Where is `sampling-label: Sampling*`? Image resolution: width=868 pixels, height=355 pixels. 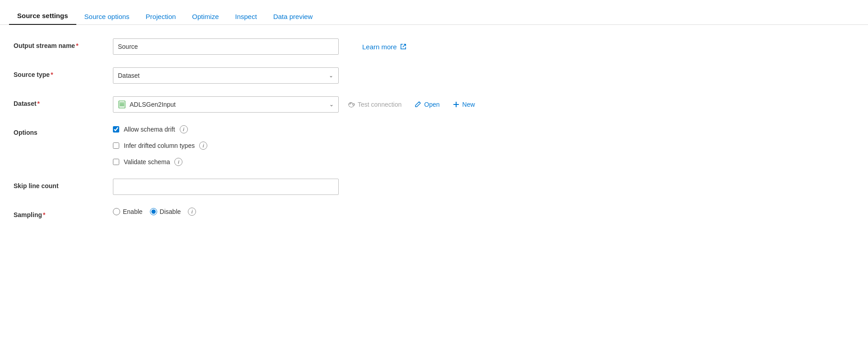
sampling-label: Sampling* is located at coordinates (63, 213).